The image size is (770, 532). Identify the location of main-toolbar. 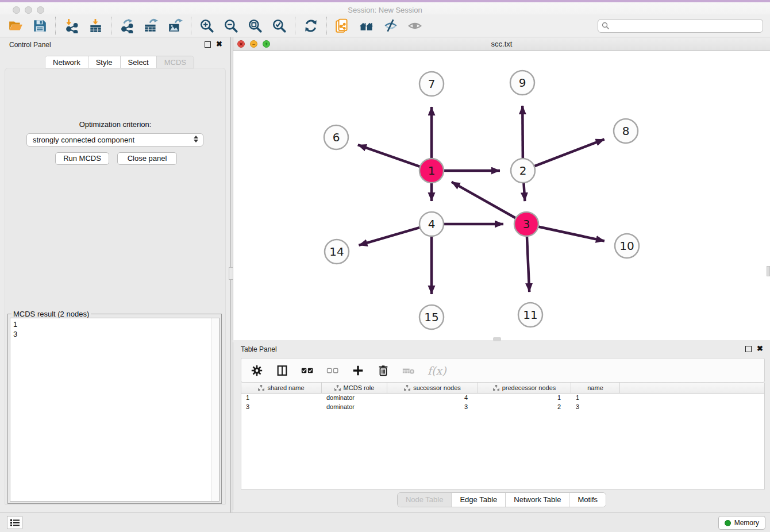
(385, 26).